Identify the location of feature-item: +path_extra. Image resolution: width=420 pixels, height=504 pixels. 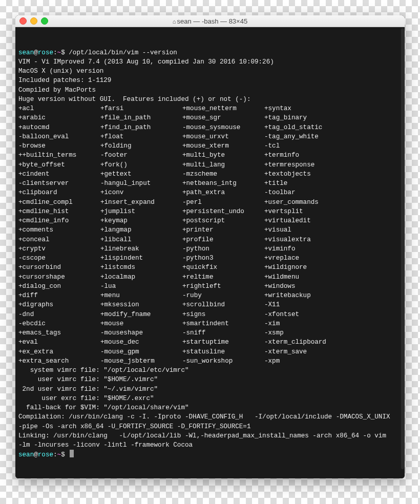
(223, 193).